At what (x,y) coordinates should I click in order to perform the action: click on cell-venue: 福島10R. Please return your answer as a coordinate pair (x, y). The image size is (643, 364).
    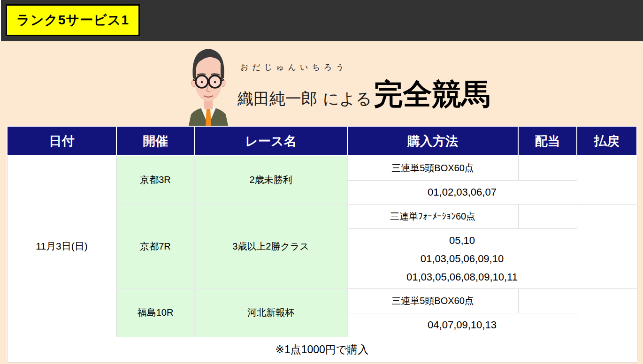
    Looking at the image, I should click on (155, 312).